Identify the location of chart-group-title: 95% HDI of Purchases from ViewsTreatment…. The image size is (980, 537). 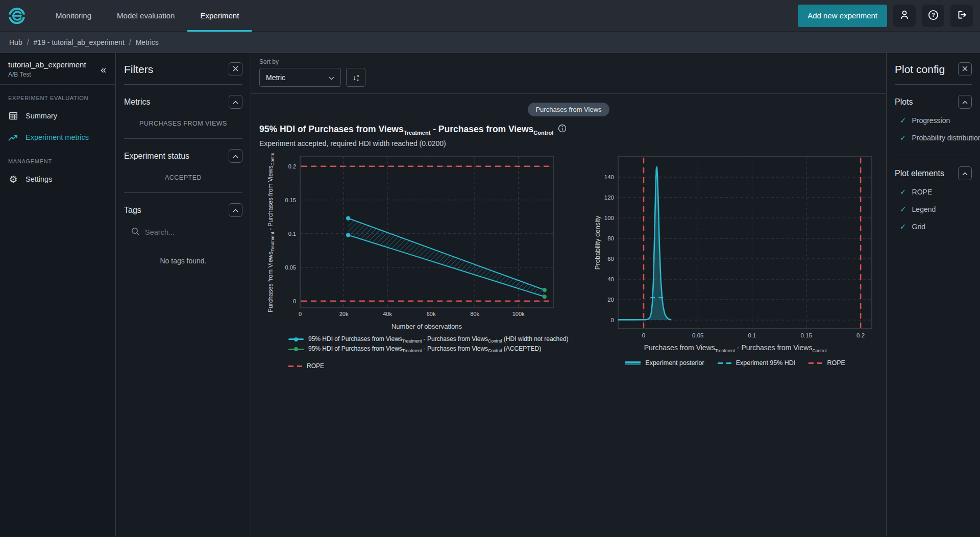
(569, 130).